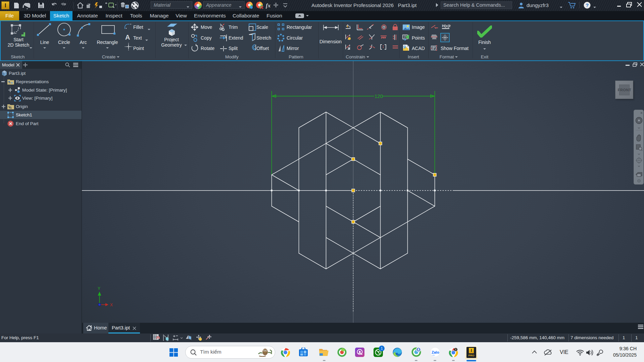 This screenshot has height=362, width=644. Describe the element at coordinates (128, 37) in the screenshot. I see `svg-text: A` at that location.